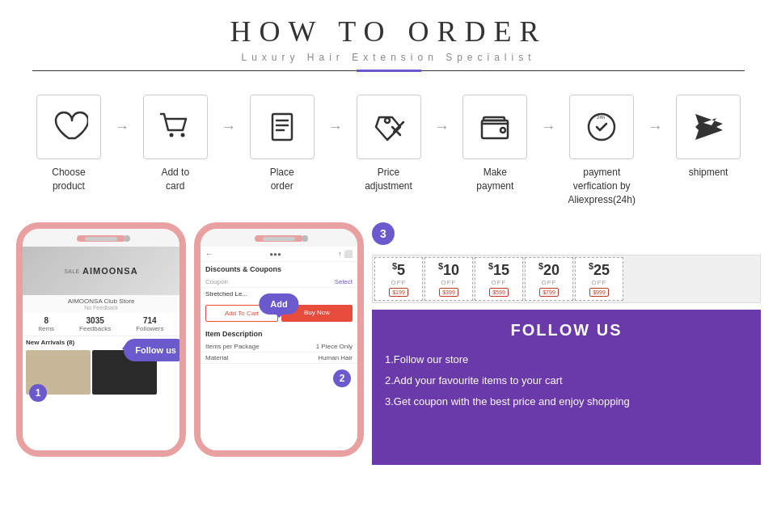 The image size is (777, 532). What do you see at coordinates (708, 137) in the screenshot?
I see `step-shipment: shipment` at bounding box center [708, 137].